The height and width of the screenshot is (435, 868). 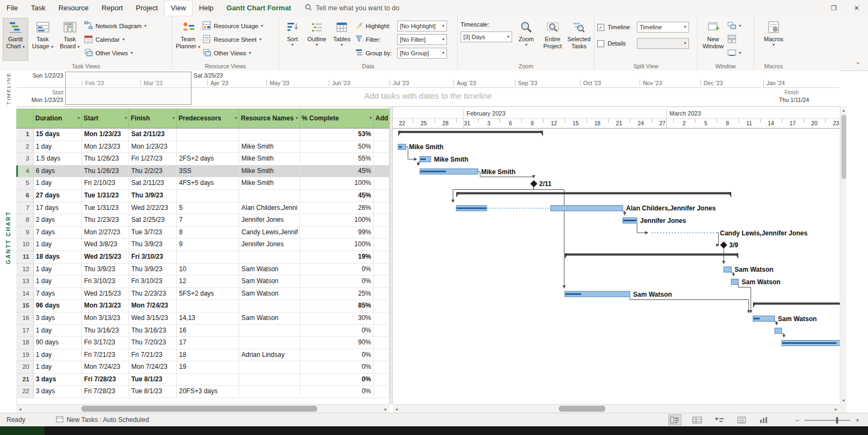 What do you see at coordinates (601, 43) in the screenshot?
I see `details-checkbox` at bounding box center [601, 43].